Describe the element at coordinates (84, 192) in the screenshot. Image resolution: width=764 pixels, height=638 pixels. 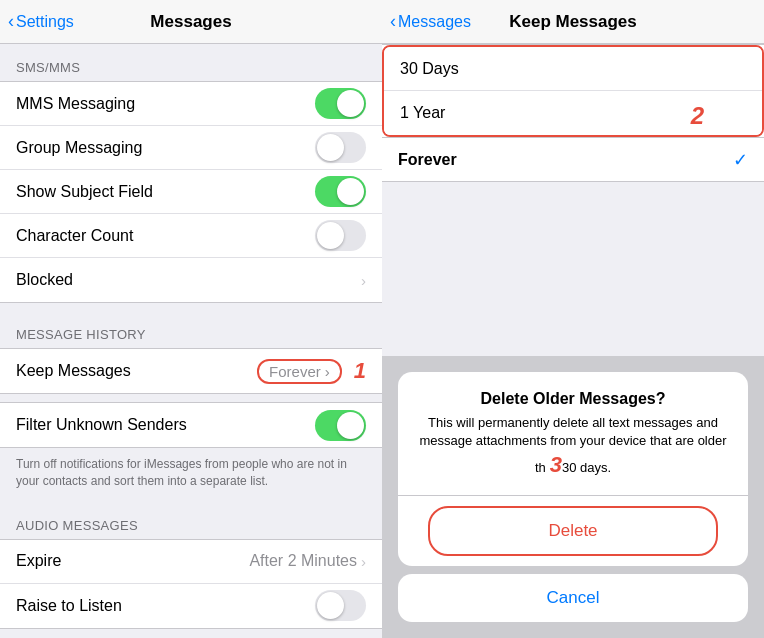
I see `show-subject-label: Show Subject Field` at that location.